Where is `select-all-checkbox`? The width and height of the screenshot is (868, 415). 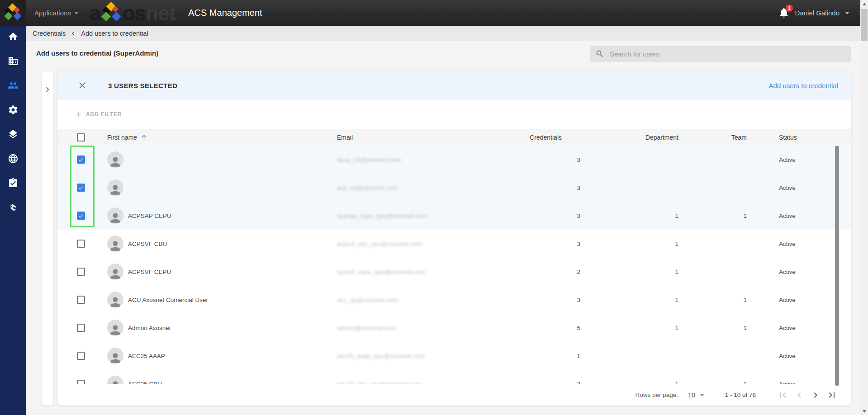
select-all-checkbox is located at coordinates (81, 137).